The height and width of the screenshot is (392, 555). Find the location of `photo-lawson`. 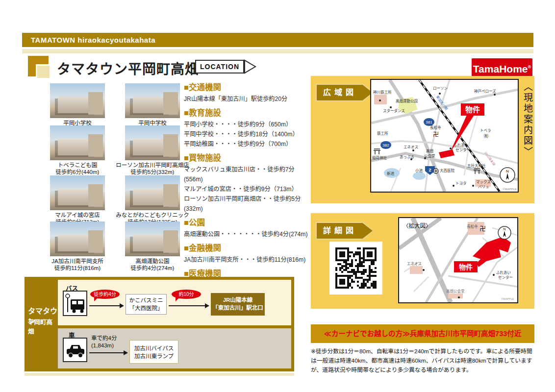

photo-lawson is located at coordinates (152, 143).